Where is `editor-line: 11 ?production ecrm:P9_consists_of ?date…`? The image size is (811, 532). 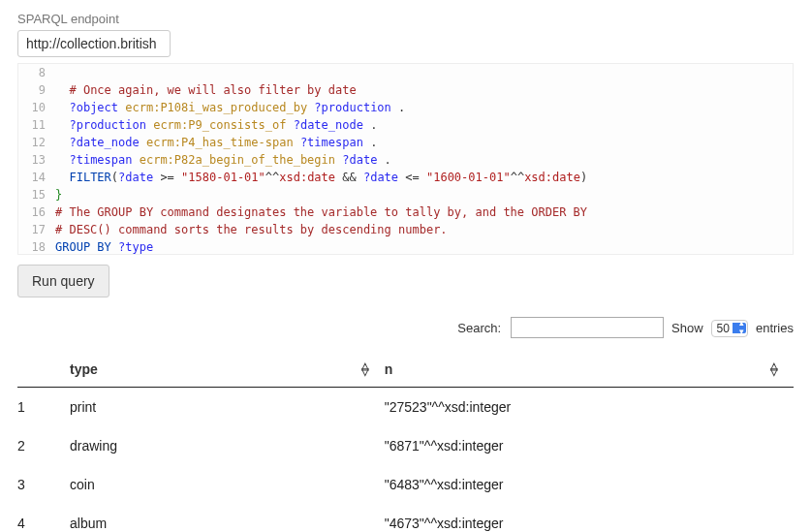 editor-line: 11 ?production ecrm:P9_consists_of ?date… is located at coordinates (405, 125).